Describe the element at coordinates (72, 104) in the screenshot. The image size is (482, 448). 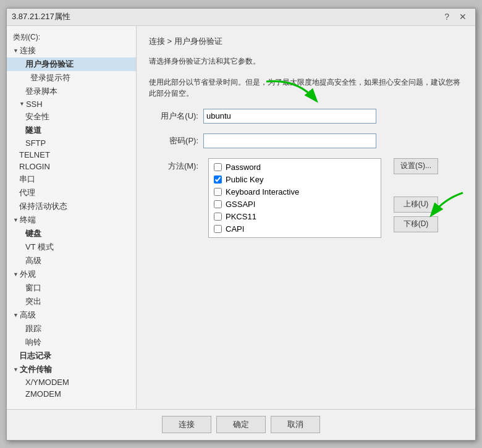
I see `sidebar-item-ssh: ▼ SSH` at that location.